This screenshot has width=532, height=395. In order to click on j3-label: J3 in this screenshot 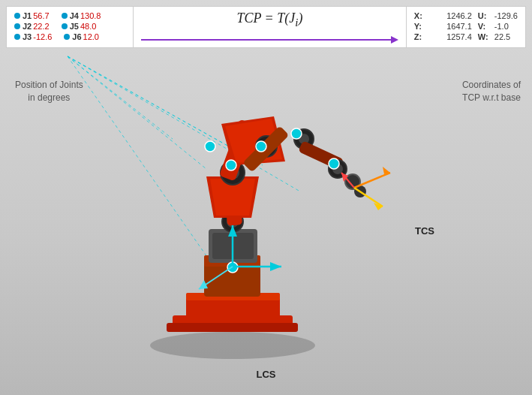, I will do `click(27, 37)`.